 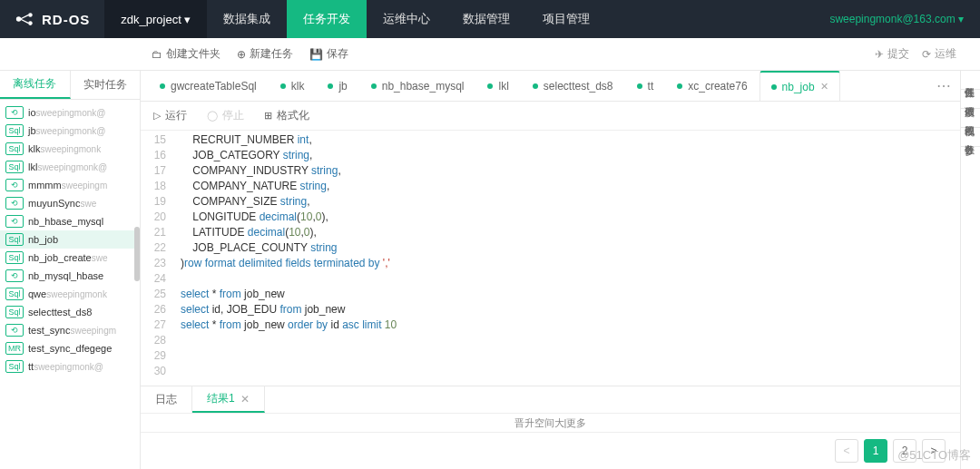 I want to click on tree-item: ⟲test_syncsweepingm, so click(x=70, y=330).